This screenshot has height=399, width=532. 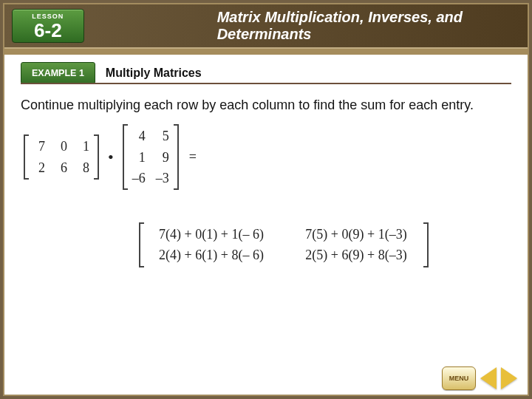 What do you see at coordinates (48, 30) in the screenshot?
I see `lesson-number: 6-2` at bounding box center [48, 30].